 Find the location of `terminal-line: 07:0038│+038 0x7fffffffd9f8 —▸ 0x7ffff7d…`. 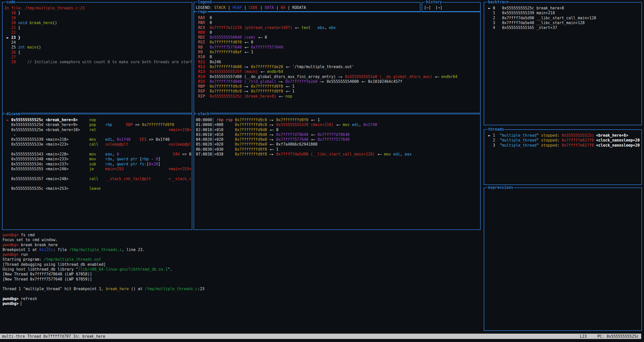

terminal-line: 07:0038│+038 0x7fffffffd9f8 —▸ 0x7ffff7d… is located at coordinates (338, 154).